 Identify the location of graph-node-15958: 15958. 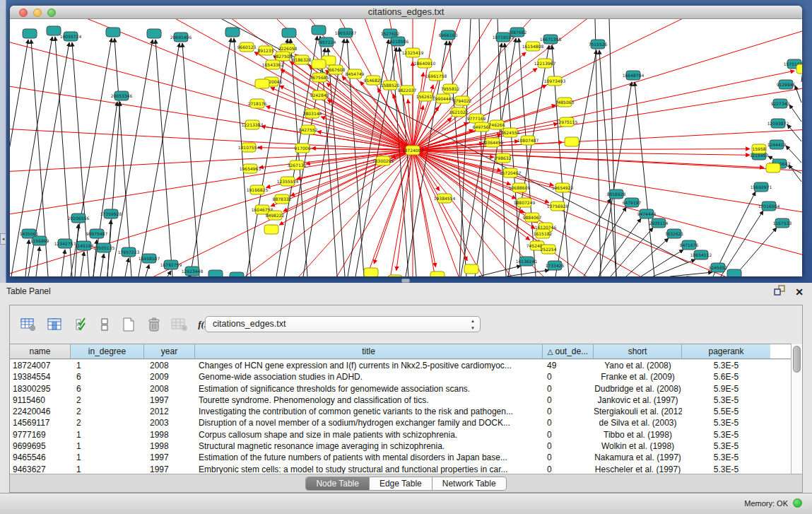
(759, 148).